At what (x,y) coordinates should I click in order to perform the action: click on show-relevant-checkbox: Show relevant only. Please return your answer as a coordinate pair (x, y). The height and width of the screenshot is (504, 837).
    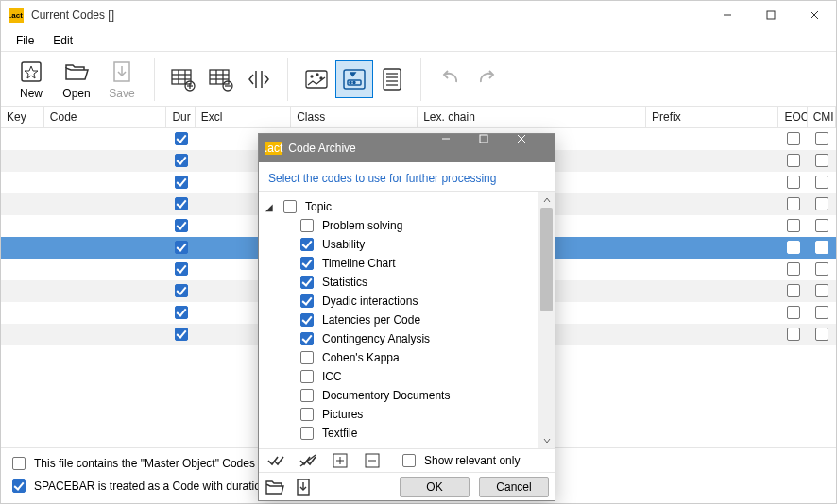
    Looking at the image, I should click on (459, 461).